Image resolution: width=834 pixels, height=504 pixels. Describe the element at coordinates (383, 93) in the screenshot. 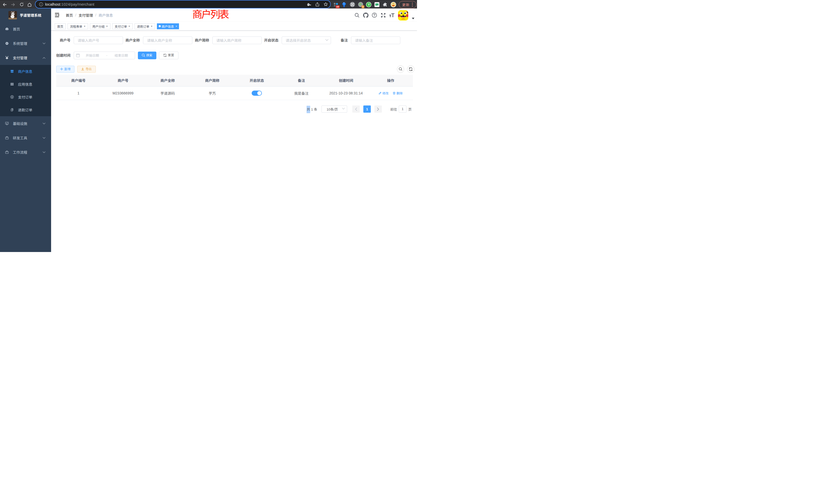

I see `edit-button: 修改` at that location.